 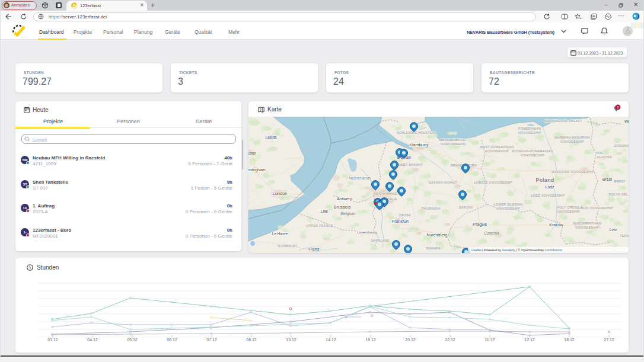 I want to click on svg-text: BAVARIA, so click(x=433, y=248).